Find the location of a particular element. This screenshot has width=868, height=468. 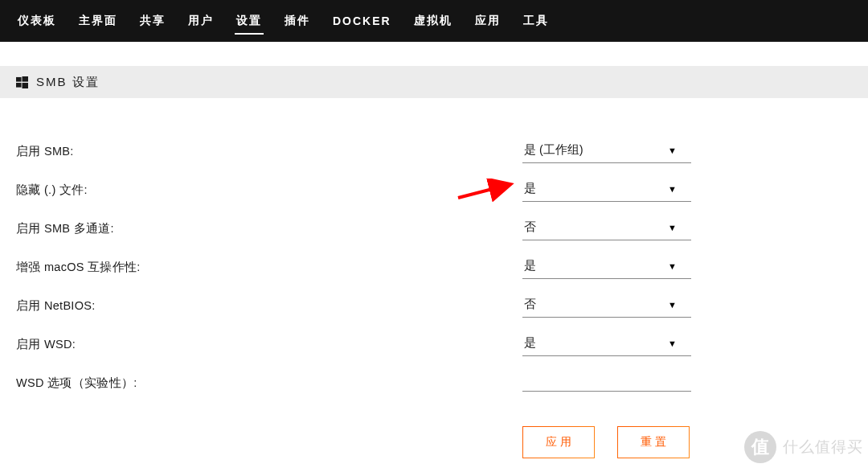

select-hide-dot-files: 是 ▼ is located at coordinates (607, 190).